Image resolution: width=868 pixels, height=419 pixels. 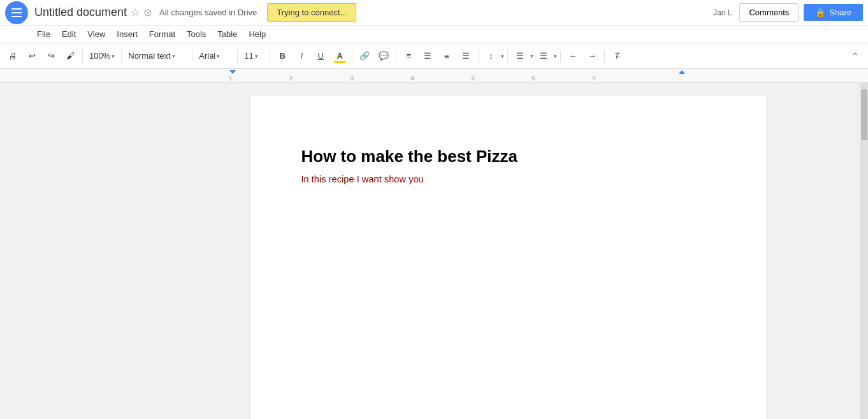 What do you see at coordinates (215, 56) in the screenshot?
I see `font-selector: Arial ▾` at bounding box center [215, 56].